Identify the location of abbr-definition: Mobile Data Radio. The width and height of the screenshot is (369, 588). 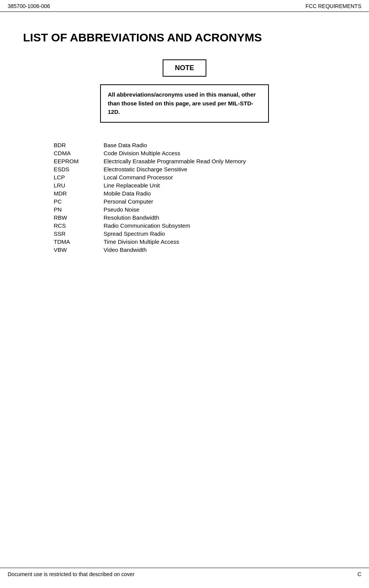
(127, 193).